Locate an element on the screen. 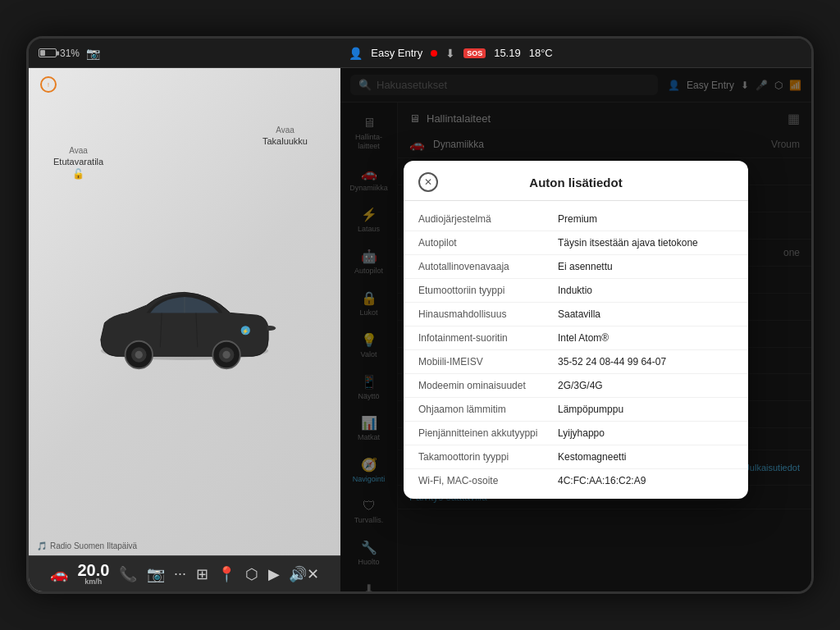 This screenshot has height=630, width=840. dialog-row-key: Ohjaamon lämmitim is located at coordinates (488, 409).